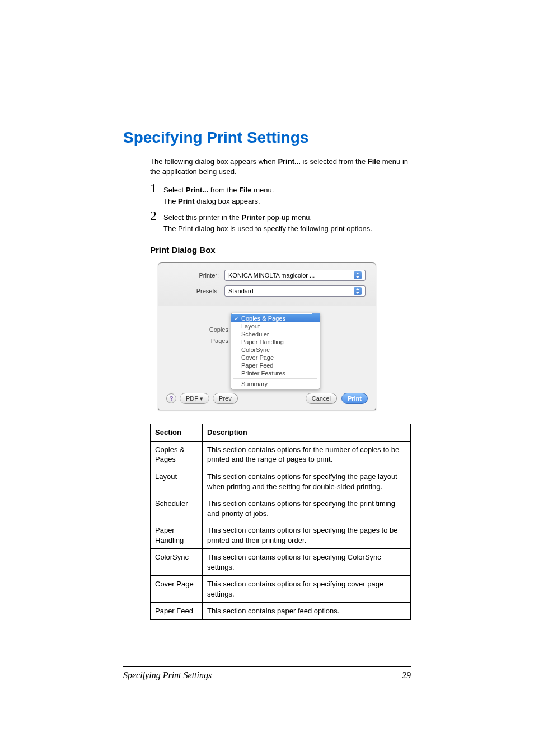 Image resolution: width=534 pixels, height=756 pixels. I want to click on cancel-button: Cancel, so click(321, 398).